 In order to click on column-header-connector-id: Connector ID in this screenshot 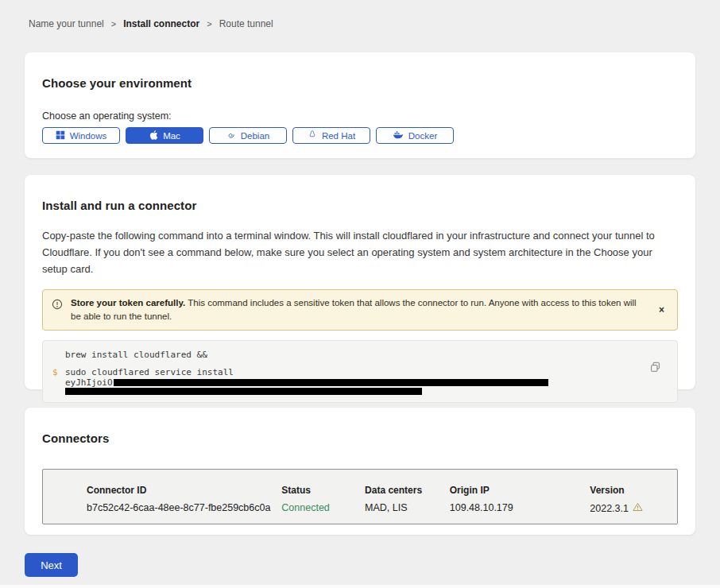, I will do `click(184, 490)`.